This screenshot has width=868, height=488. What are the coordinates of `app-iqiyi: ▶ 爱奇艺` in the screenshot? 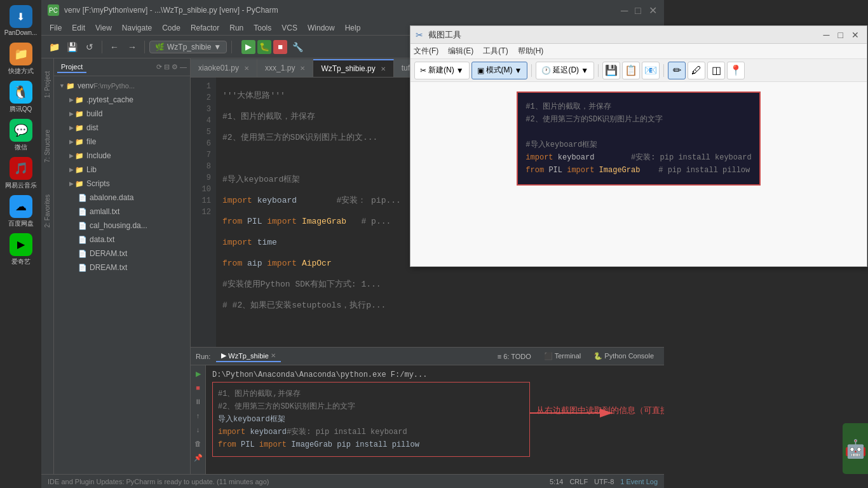 It's located at (20, 249).